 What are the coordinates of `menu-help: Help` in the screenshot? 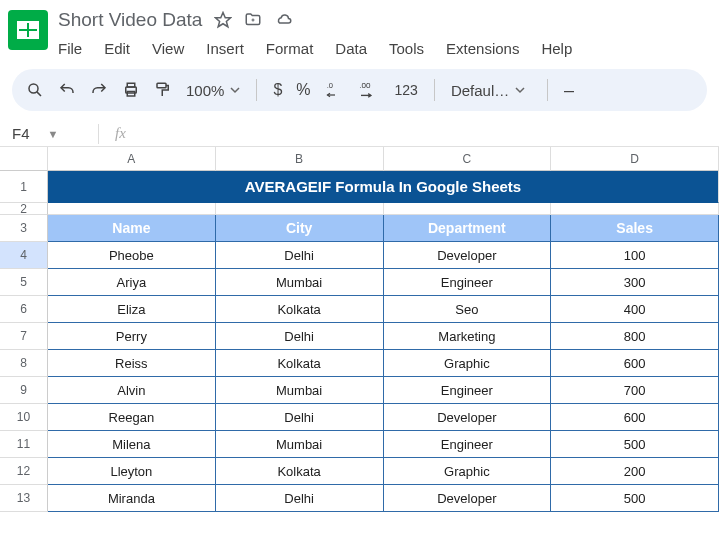 It's located at (556, 48).